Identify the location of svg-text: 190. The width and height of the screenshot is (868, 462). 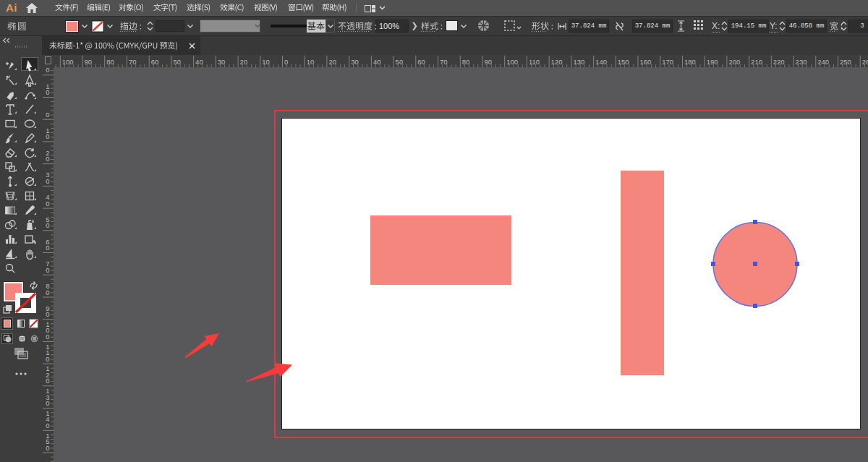
(712, 62).